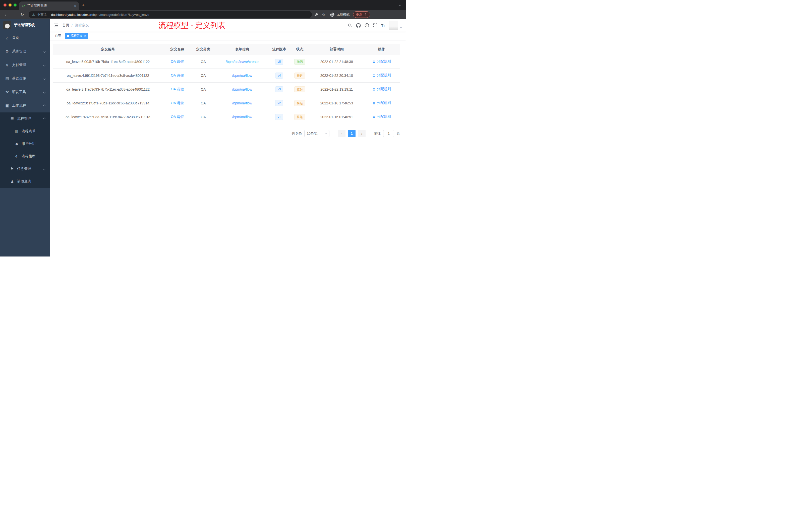 The width and height of the screenshot is (812, 513). What do you see at coordinates (108, 49) in the screenshot?
I see `col-definition-id: 定义编号` at bounding box center [108, 49].